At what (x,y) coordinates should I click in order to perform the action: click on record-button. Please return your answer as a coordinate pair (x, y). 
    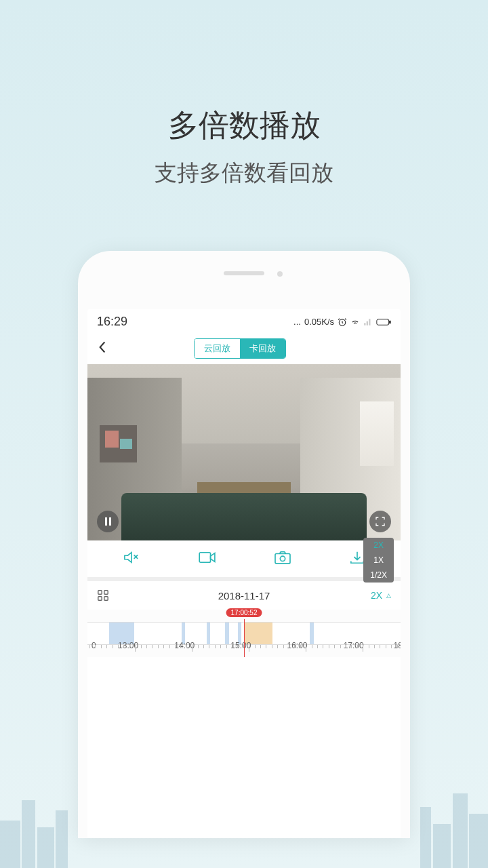
    Looking at the image, I should click on (207, 559).